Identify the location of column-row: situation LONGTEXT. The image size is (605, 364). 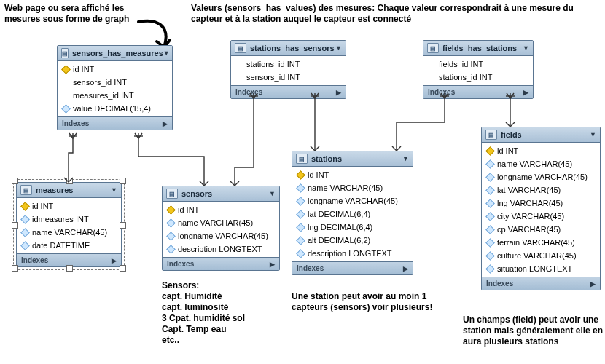
(541, 269).